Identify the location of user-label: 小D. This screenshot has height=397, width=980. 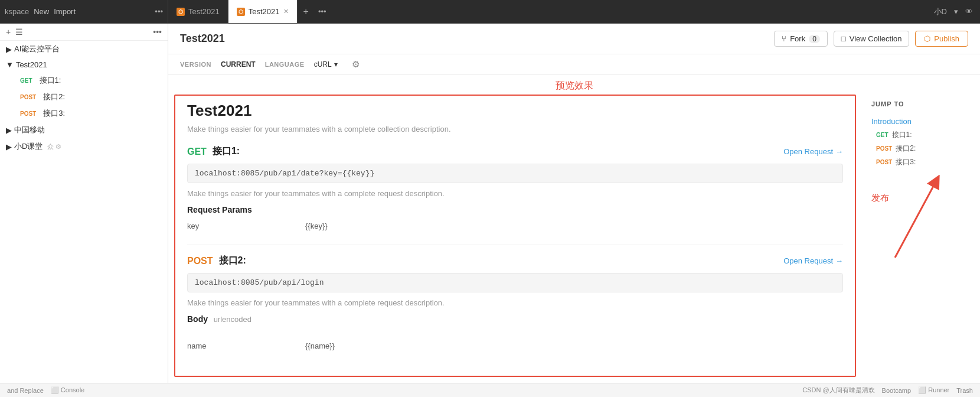
(940, 12).